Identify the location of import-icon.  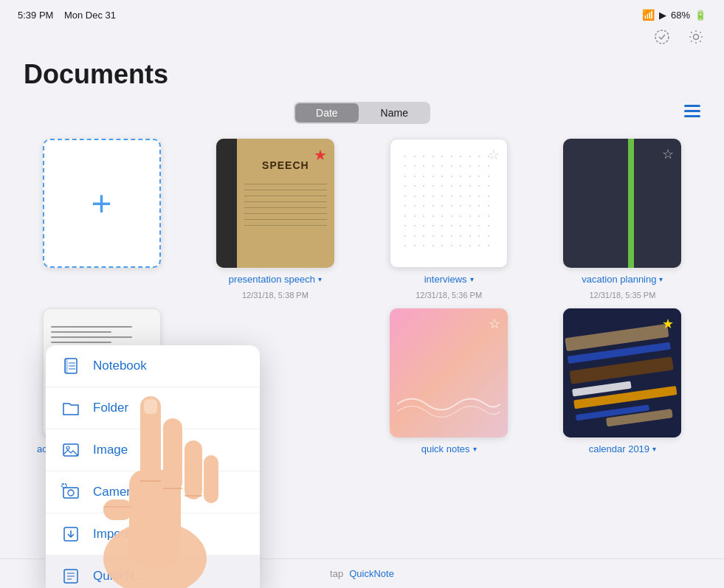
(71, 534).